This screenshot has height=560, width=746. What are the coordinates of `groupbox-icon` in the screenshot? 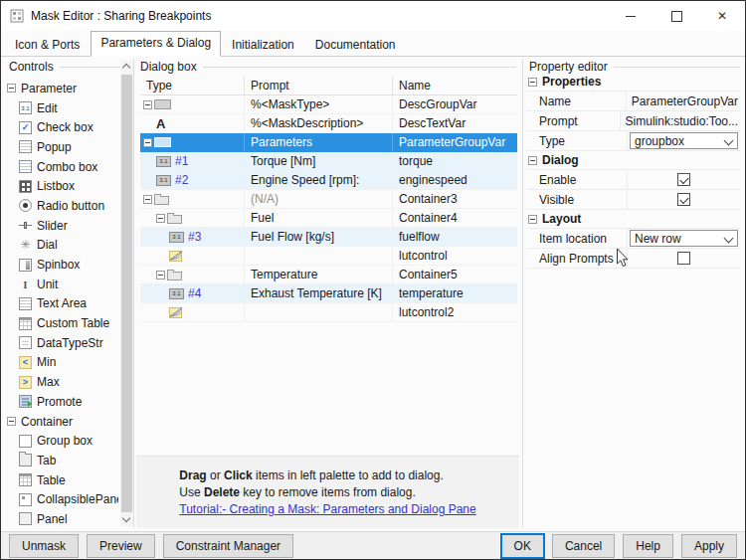 It's located at (163, 142).